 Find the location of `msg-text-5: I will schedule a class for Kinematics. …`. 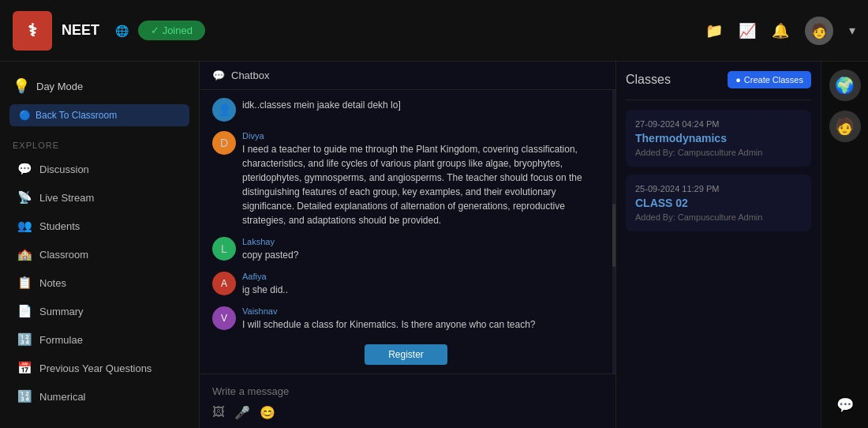

msg-text-5: I will schedule a class for Kinematics. … is located at coordinates (389, 325).